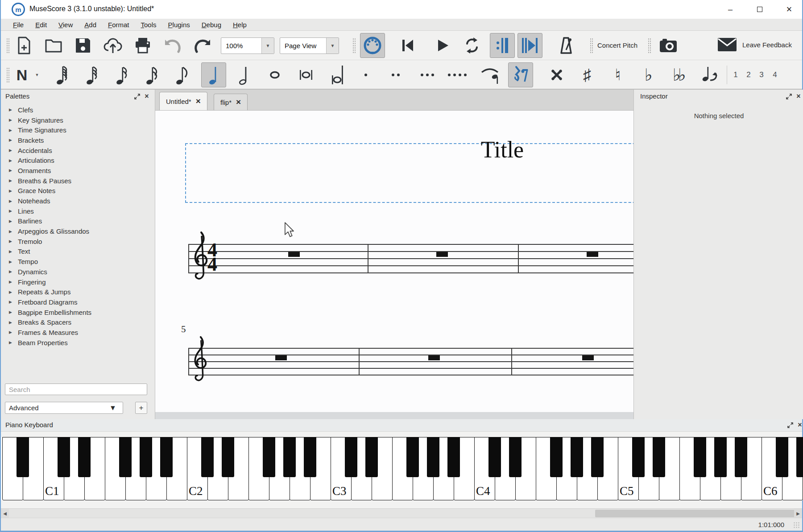 The height and width of the screenshot is (532, 803). What do you see at coordinates (92, 75) in the screenshot?
I see `note-64th-button` at bounding box center [92, 75].